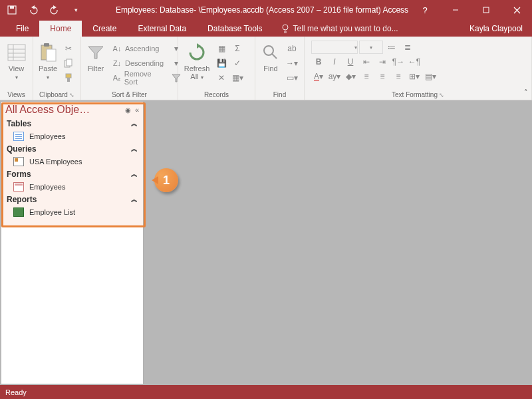  What do you see at coordinates (33, 10) in the screenshot?
I see `undo-icon` at bounding box center [33, 10].